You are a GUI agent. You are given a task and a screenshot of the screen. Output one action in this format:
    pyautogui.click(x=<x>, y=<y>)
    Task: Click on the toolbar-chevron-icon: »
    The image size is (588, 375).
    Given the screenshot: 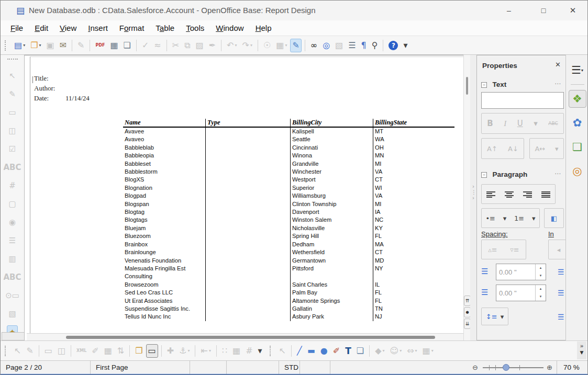 What is the action you would take?
    pyautogui.click(x=582, y=346)
    